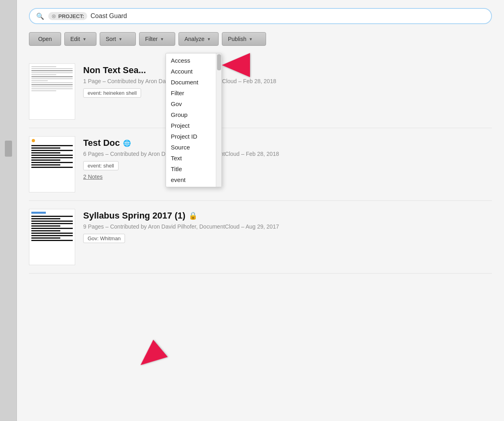 Image resolution: width=504 pixels, height=421 pixels. What do you see at coordinates (101, 166) in the screenshot?
I see `doc-tag-2: event: shell` at bounding box center [101, 166].